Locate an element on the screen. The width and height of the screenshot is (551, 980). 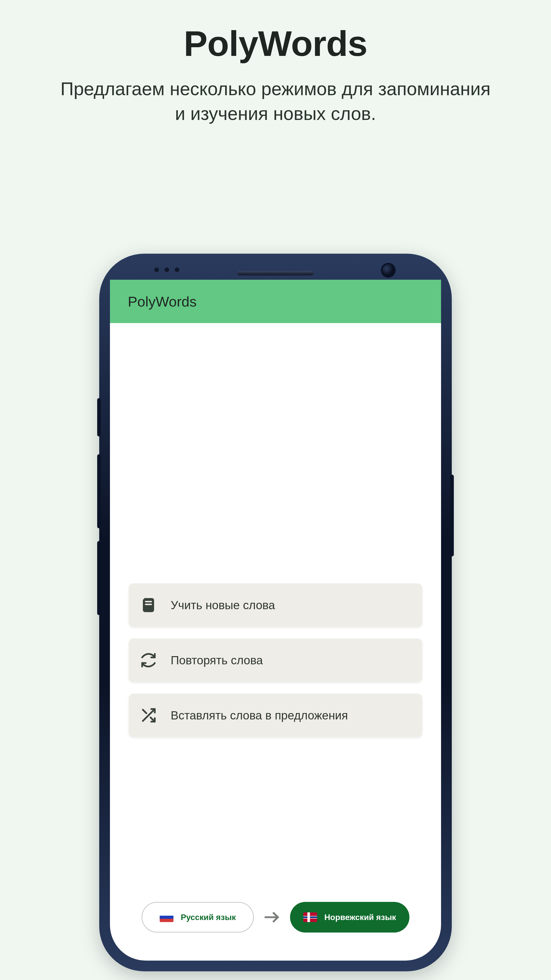
language-bar: Русский язык Норвежский язык is located at coordinates (275, 917).